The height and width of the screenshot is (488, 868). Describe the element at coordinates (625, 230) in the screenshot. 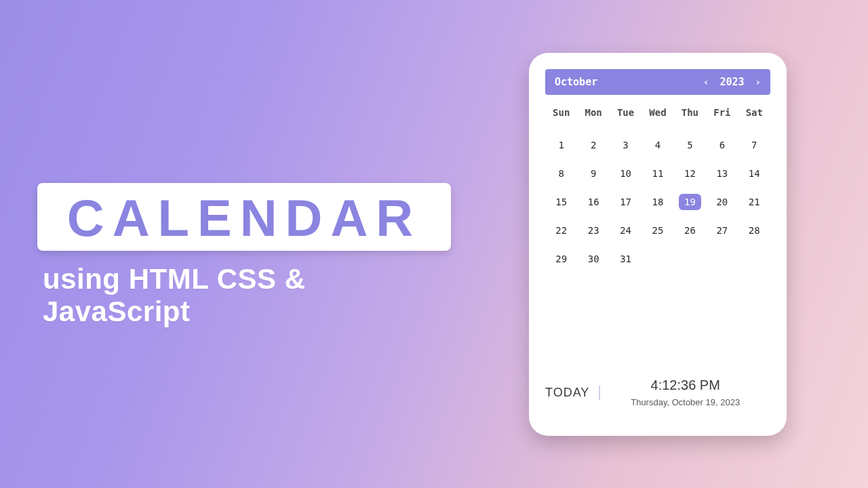

I see `day-cell: 24` at that location.